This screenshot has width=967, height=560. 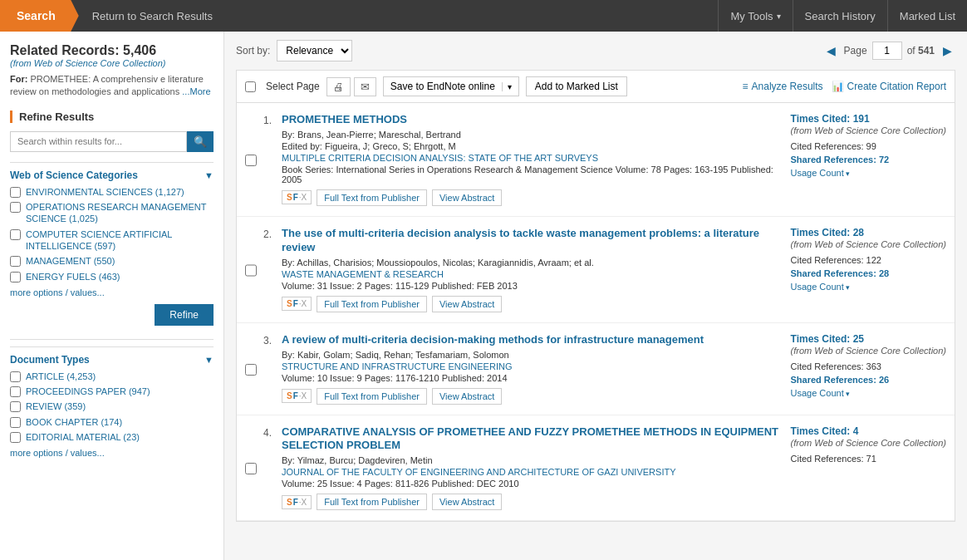 What do you see at coordinates (272, 370) in the screenshot?
I see `result-number-3: 3.` at bounding box center [272, 370].